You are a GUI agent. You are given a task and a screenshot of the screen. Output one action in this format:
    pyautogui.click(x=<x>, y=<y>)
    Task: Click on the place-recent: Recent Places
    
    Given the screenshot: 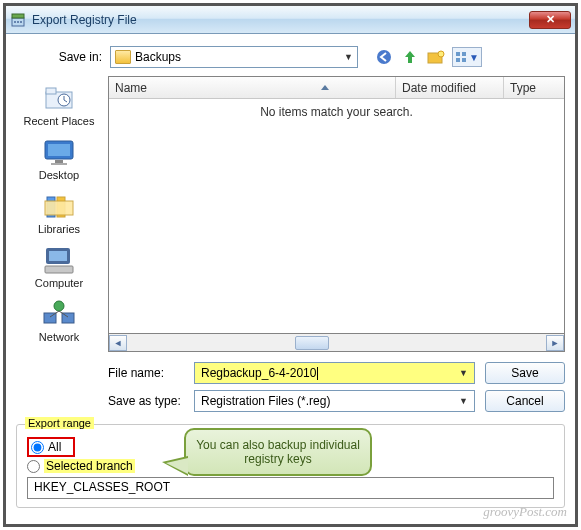 What is the action you would take?
    pyautogui.click(x=59, y=105)
    